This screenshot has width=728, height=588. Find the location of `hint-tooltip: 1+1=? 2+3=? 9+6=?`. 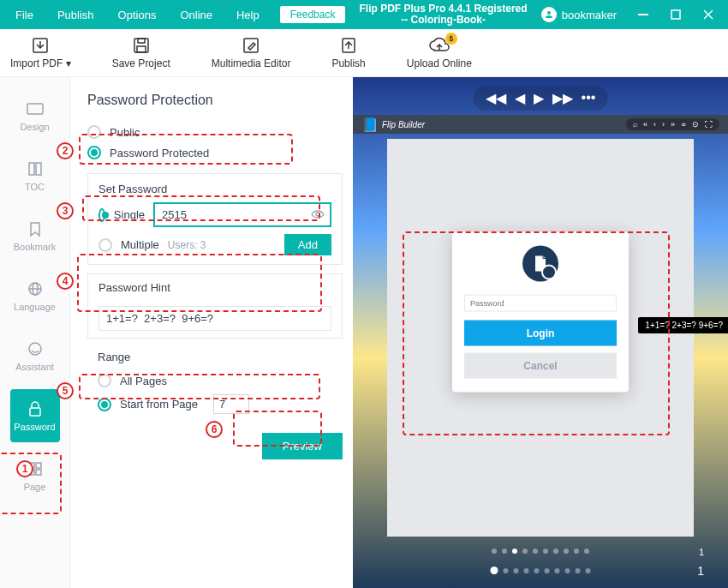

hint-tooltip: 1+1=? 2+3=? 9+6=? is located at coordinates (683, 326).